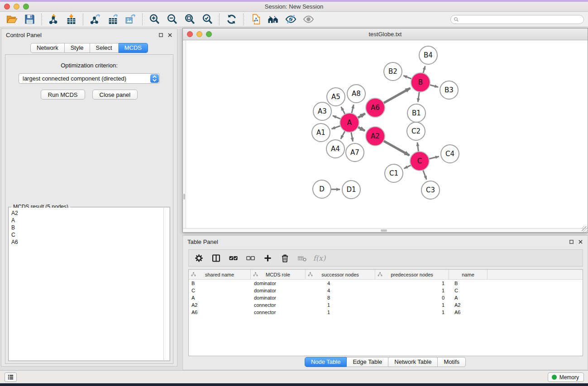 This screenshot has width=588, height=386. What do you see at coordinates (416, 131) in the screenshot?
I see `node-C2: C2` at bounding box center [416, 131].